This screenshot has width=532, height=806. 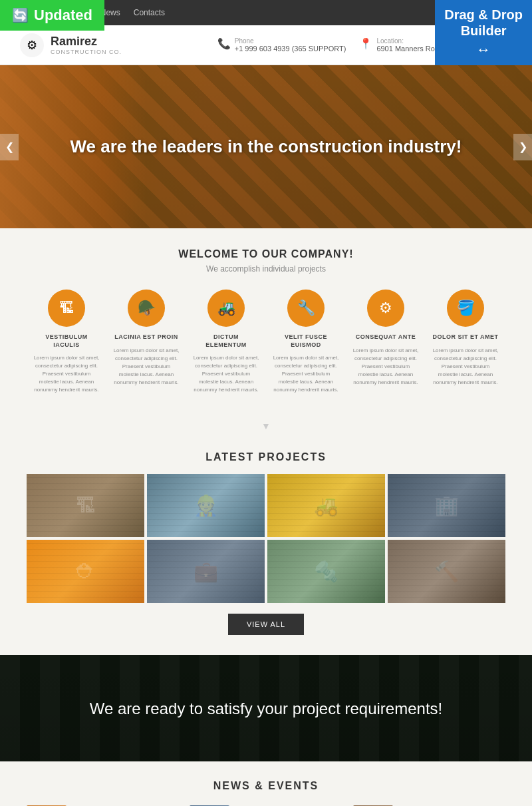 What do you see at coordinates (306, 308) in the screenshot?
I see `service-icon-4: 🔧` at bounding box center [306, 308].